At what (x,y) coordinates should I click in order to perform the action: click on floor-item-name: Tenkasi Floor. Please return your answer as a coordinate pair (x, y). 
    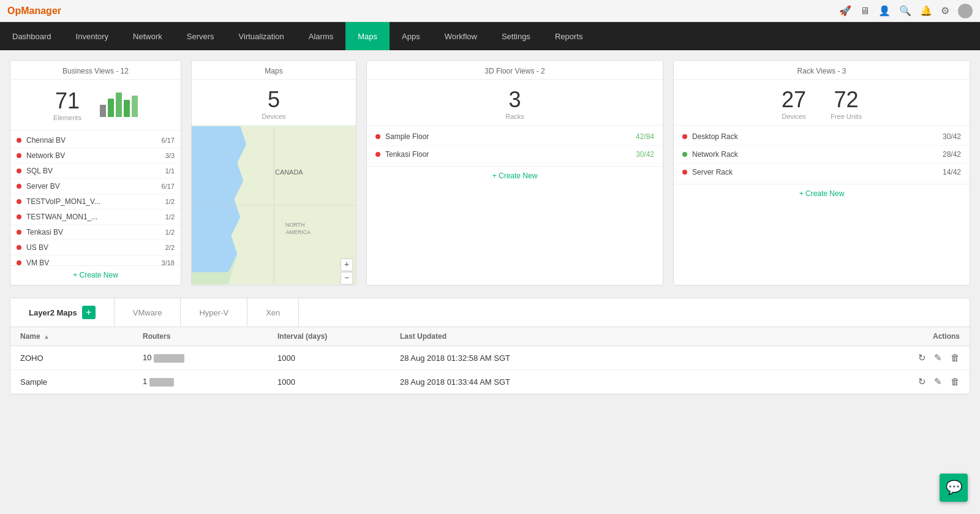
    Looking at the image, I should click on (511, 154).